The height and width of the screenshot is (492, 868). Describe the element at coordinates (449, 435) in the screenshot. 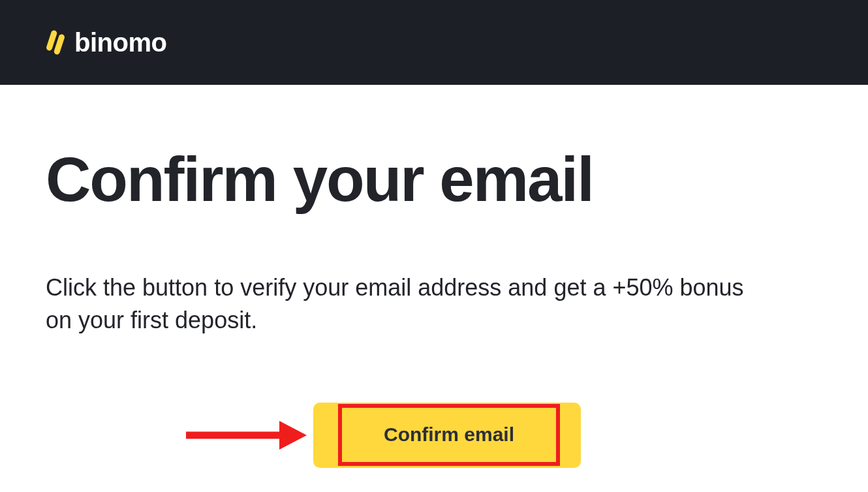

I see `confirm-button-label: Confirm email` at that location.